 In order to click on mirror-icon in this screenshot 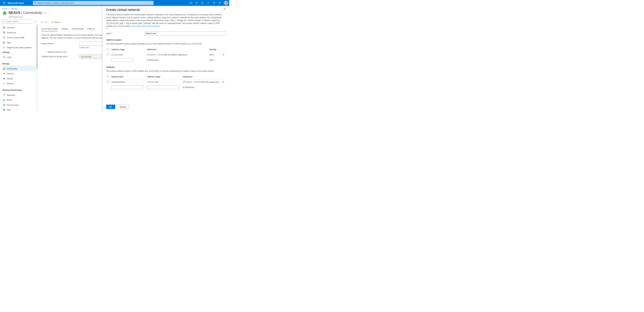, I will do `click(4, 105)`.